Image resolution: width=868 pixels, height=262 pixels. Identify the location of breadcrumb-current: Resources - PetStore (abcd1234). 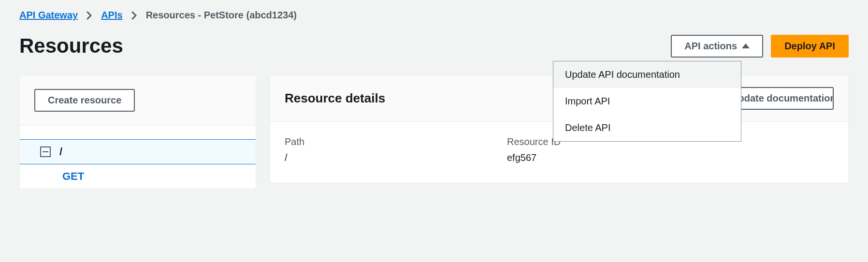
(221, 15).